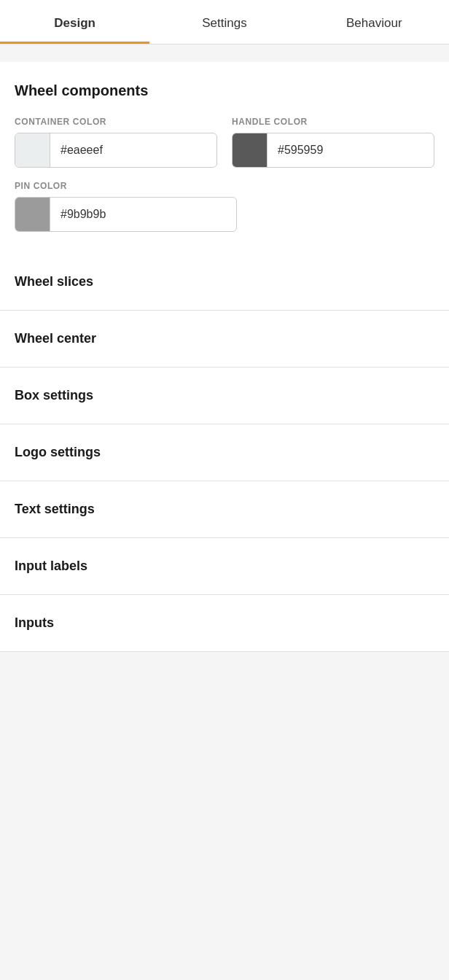 The image size is (449, 980). I want to click on tab-bar: Design Settings Behaviour, so click(224, 22).